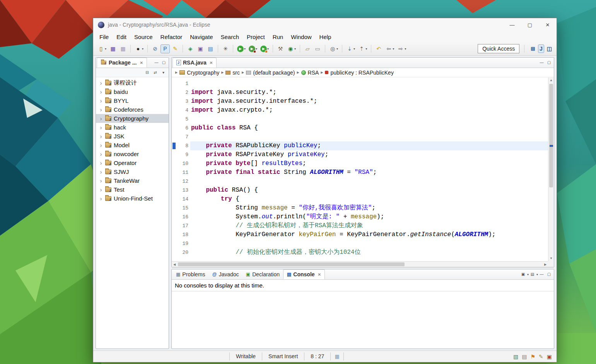 Image resolution: width=596 pixels, height=364 pixels. Describe the element at coordinates (319, 274) in the screenshot. I see `close-console-tab-icon: ✕` at that location.